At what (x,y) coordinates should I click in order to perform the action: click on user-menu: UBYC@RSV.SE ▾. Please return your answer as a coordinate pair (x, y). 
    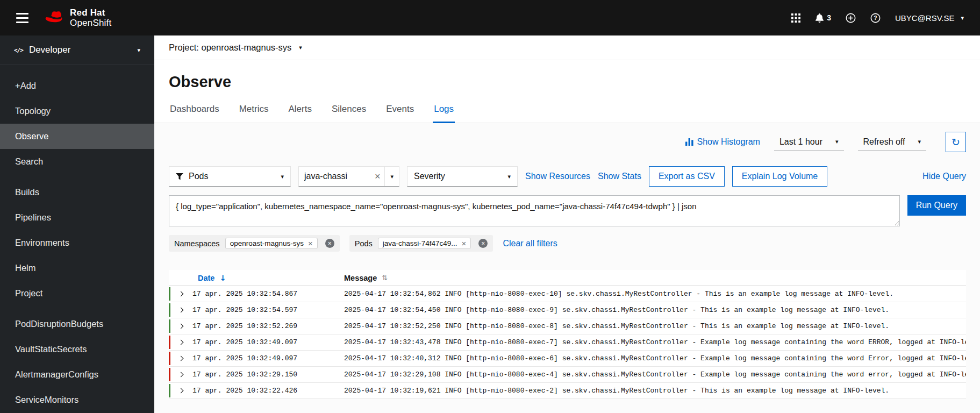
    Looking at the image, I should click on (929, 18).